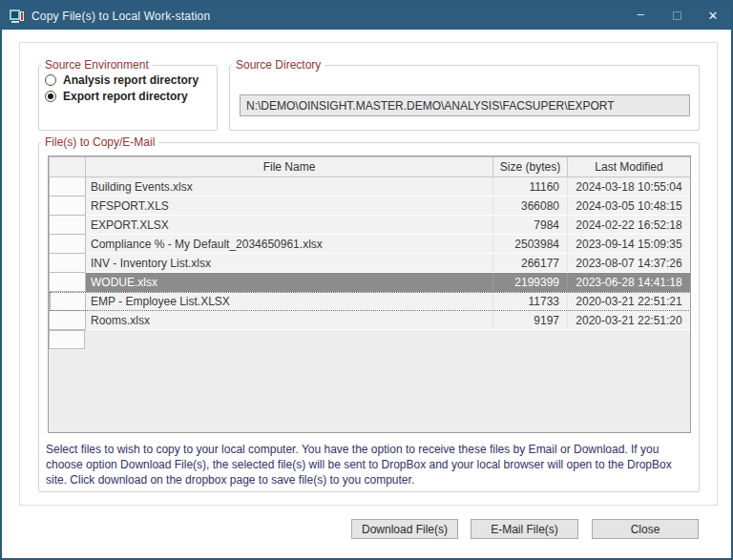 The height and width of the screenshot is (560, 733). What do you see at coordinates (630, 282) in the screenshot?
I see `file-modified-cell: 2023-06-28 14:41:18` at bounding box center [630, 282].